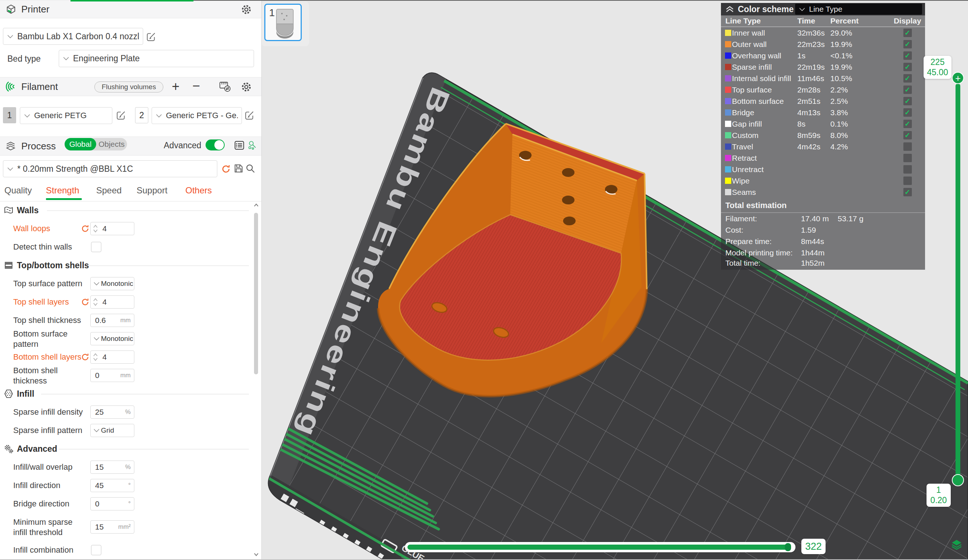  I want to click on infill-direction-input: 45 °, so click(112, 485).